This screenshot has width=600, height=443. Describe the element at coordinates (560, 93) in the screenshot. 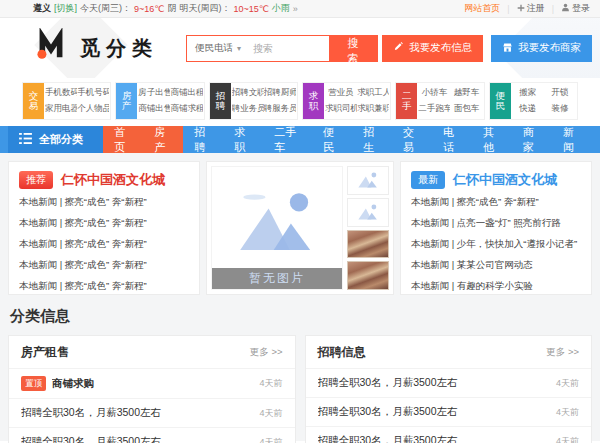

I see `category-link: 开锁` at that location.